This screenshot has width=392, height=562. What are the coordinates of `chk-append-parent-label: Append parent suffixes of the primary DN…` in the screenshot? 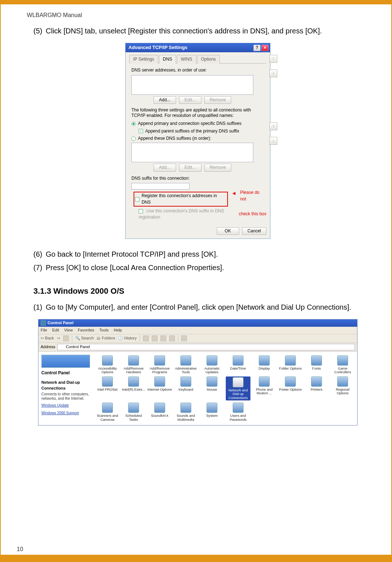 It's located at (192, 131).